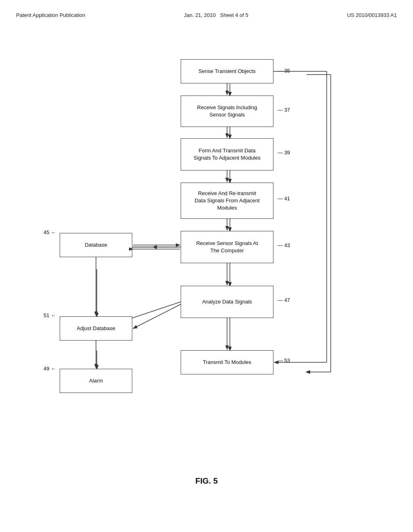 The height and width of the screenshot is (532, 413). Describe the element at coordinates (372, 15) in the screenshot. I see `header-right: US 2010/0013933 A1` at that location.